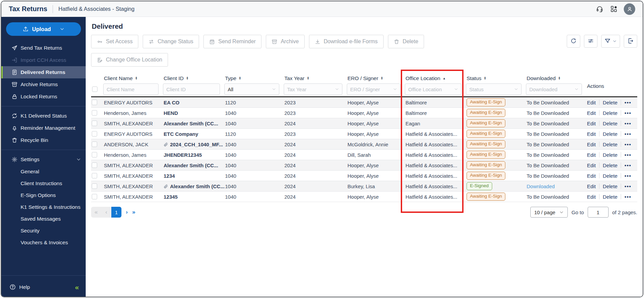 The image size is (644, 298). Describe the element at coordinates (374, 89) in the screenshot. I see `filter-select-ero-signer: ERO / Signer` at that location.